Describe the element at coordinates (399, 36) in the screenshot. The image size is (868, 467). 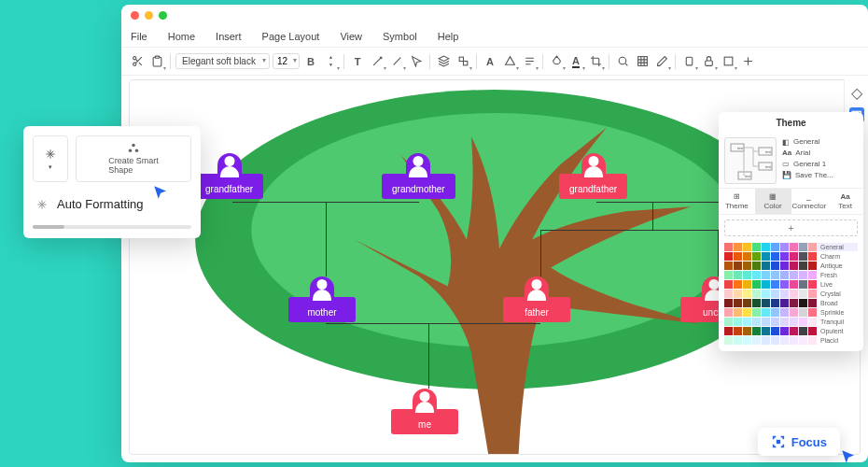
I see `menu-symbol: Symbol` at that location.